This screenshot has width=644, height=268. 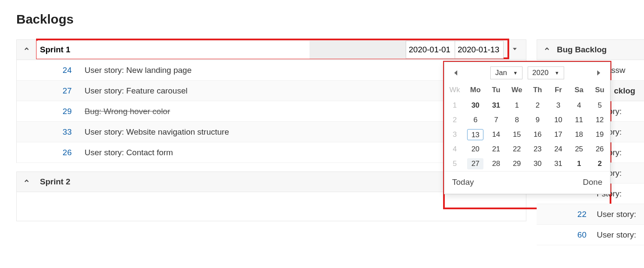 I want to click on calendar-day: 17, so click(x=558, y=135).